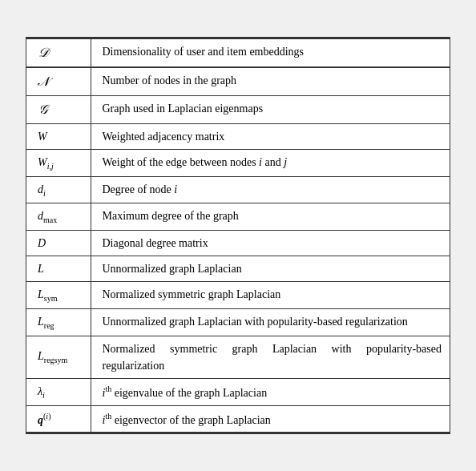 Image resolution: width=476 pixels, height=471 pixels. I want to click on table-row: W Weighted adjacency matrix, so click(238, 136).